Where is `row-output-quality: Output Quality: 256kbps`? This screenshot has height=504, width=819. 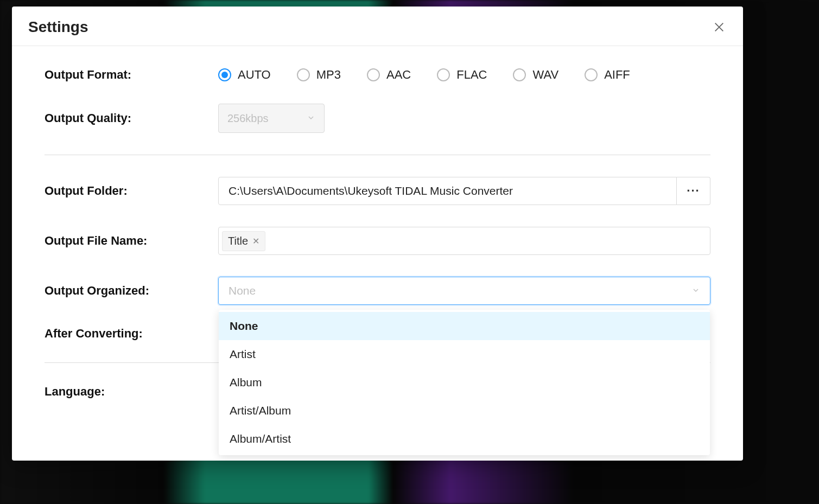 row-output-quality: Output Quality: 256kbps is located at coordinates (378, 118).